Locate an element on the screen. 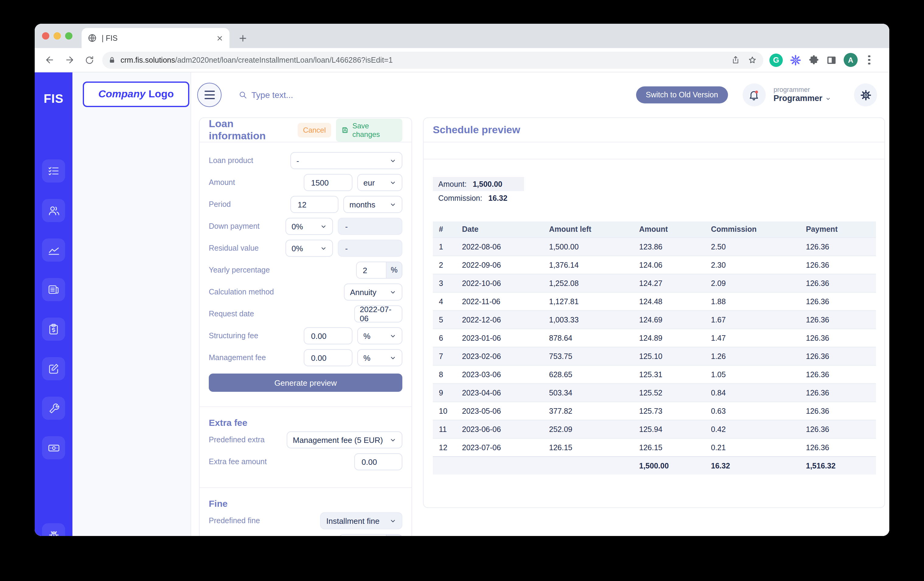  down-payment-percent-select: 0% is located at coordinates (309, 226).